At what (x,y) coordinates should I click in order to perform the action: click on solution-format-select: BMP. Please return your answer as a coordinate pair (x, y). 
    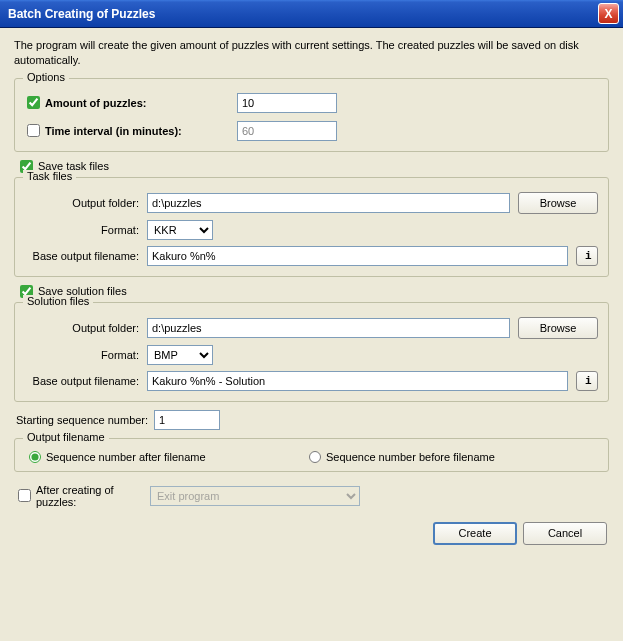
    Looking at the image, I should click on (180, 355).